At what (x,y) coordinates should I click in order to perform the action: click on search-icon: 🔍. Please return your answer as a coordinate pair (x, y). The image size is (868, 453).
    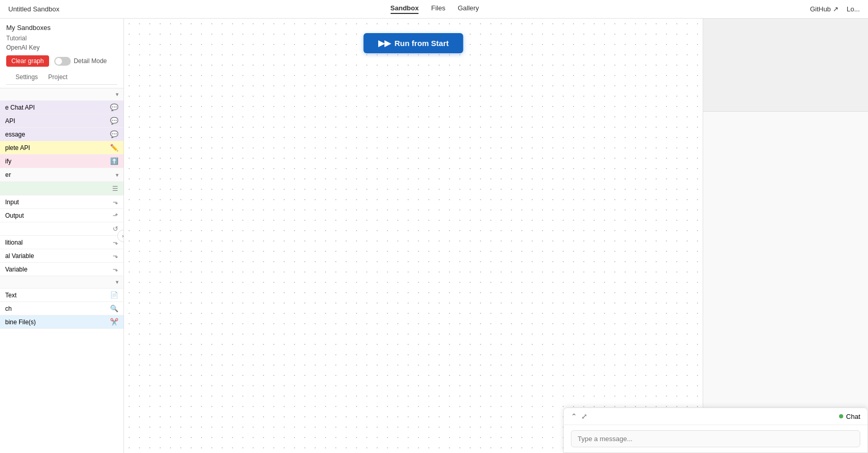
    Looking at the image, I should click on (114, 308).